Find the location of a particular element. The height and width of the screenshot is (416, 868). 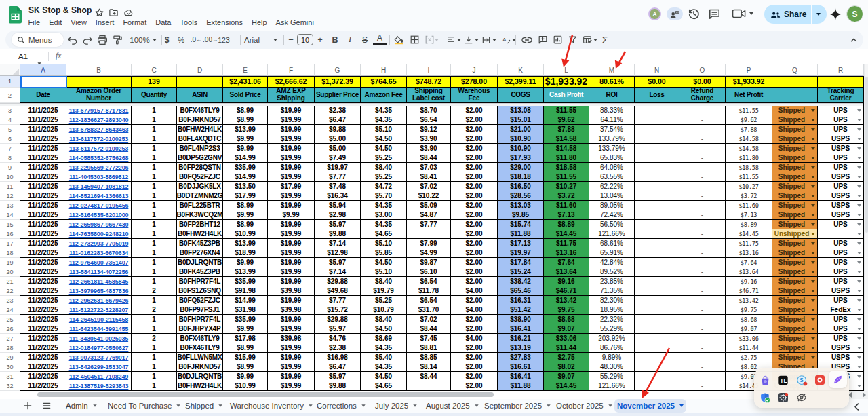

cell-E14: $9.99 is located at coordinates (245, 215).